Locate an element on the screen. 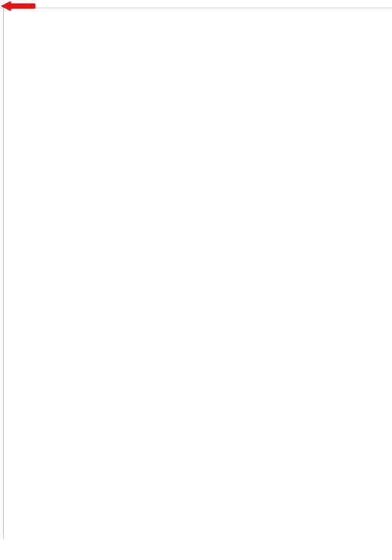 This screenshot has width=392, height=560. annotation-arrow-icon is located at coordinates (18, 6).